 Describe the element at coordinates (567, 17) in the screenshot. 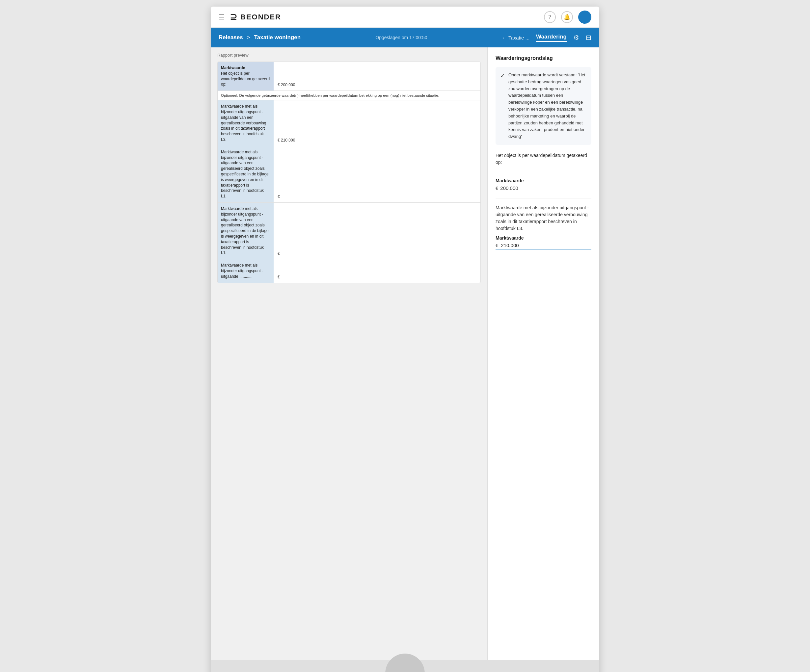

I see `notification-button: 🔔` at that location.